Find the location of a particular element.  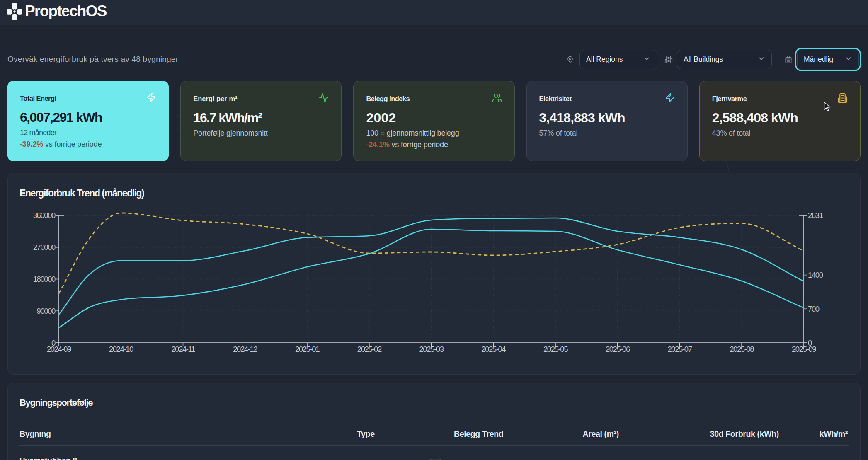

svg-text: 2025-05 is located at coordinates (555, 349).